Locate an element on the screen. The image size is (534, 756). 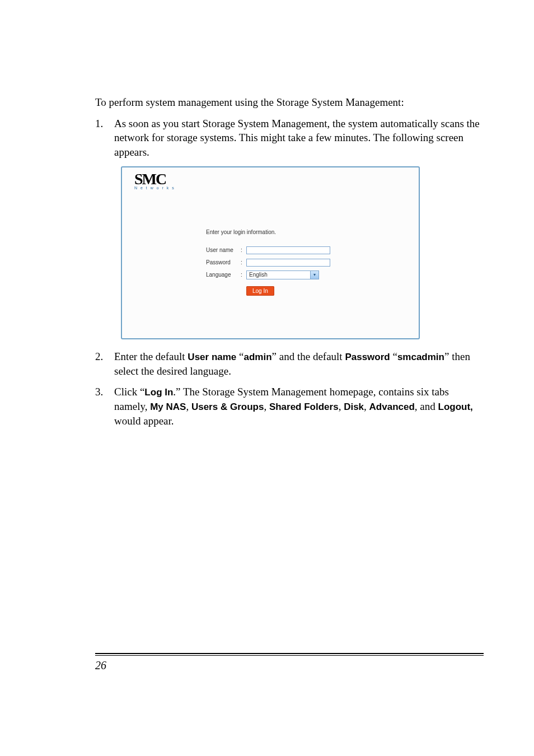
login-button: Log In is located at coordinates (260, 291).